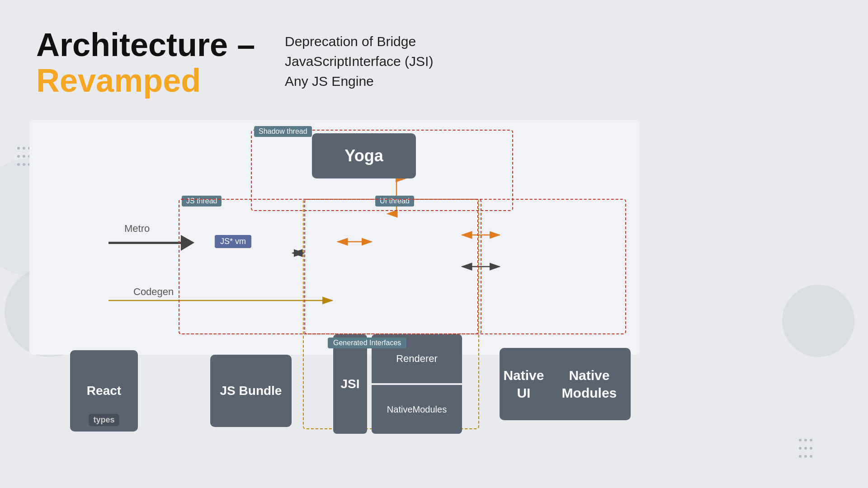 The height and width of the screenshot is (488, 868). I want to click on jsi-box: JSI, so click(350, 384).